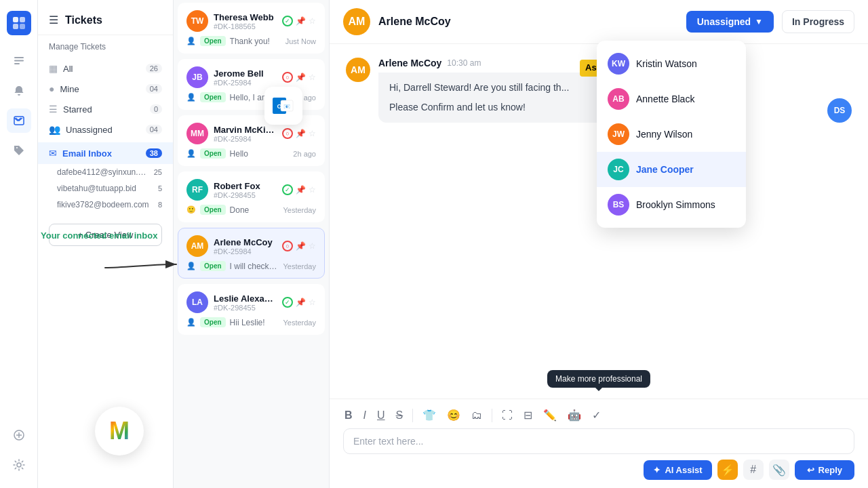 This screenshot has width=868, height=488. I want to click on dropdown-name-2: Jenny Wilson, so click(665, 134).